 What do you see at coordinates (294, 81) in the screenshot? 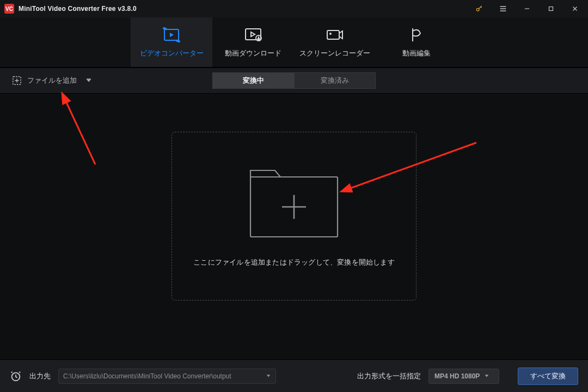
I see `toolbar: ファイルを追加 変換中 変換済み` at bounding box center [294, 81].